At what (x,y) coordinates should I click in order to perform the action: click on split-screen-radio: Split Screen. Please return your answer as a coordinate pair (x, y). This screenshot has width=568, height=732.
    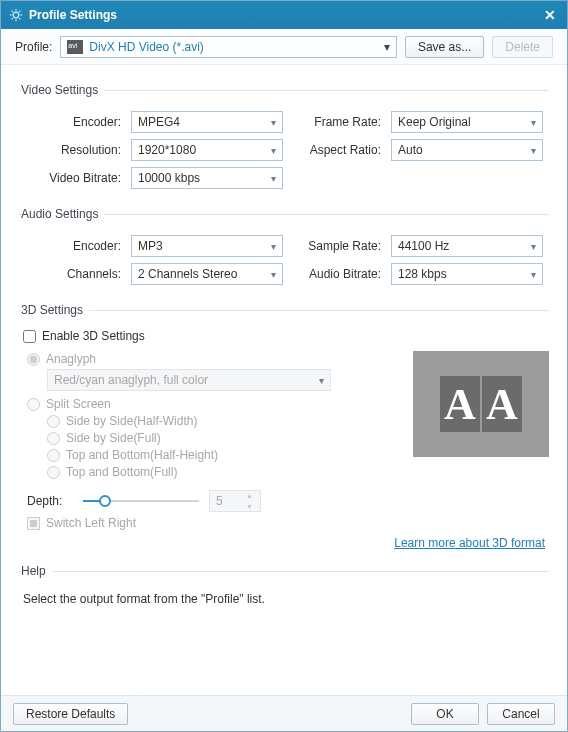
    Looking at the image, I should click on (213, 404).